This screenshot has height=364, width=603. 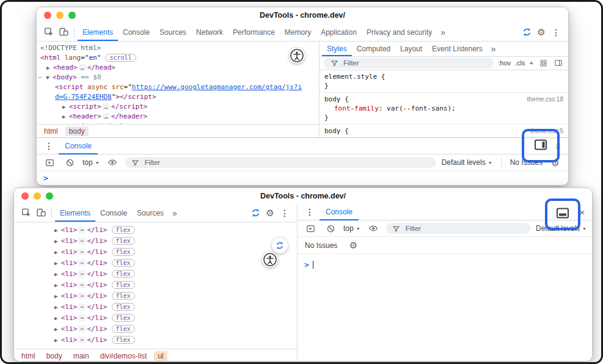 What do you see at coordinates (302, 178) in the screenshot?
I see `console-prompt-row: >` at bounding box center [302, 178].